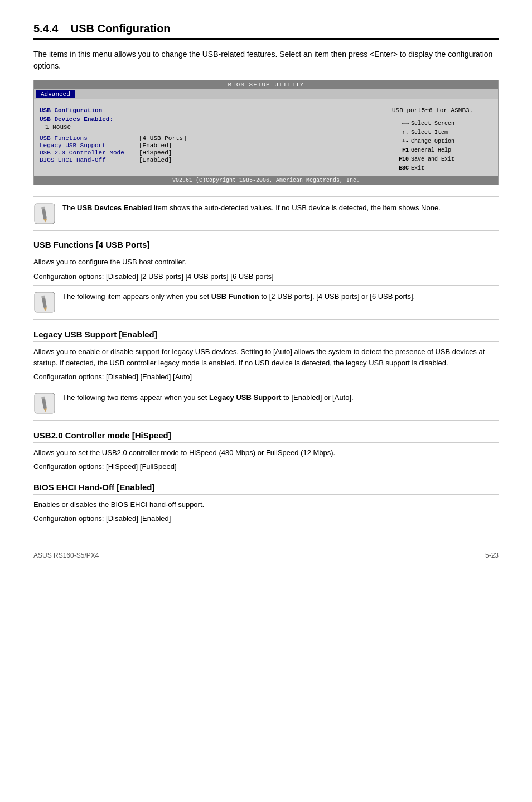 This screenshot has height=802, width=532. What do you see at coordinates (400, 142) in the screenshot?
I see `bios-key-2: +-` at bounding box center [400, 142].